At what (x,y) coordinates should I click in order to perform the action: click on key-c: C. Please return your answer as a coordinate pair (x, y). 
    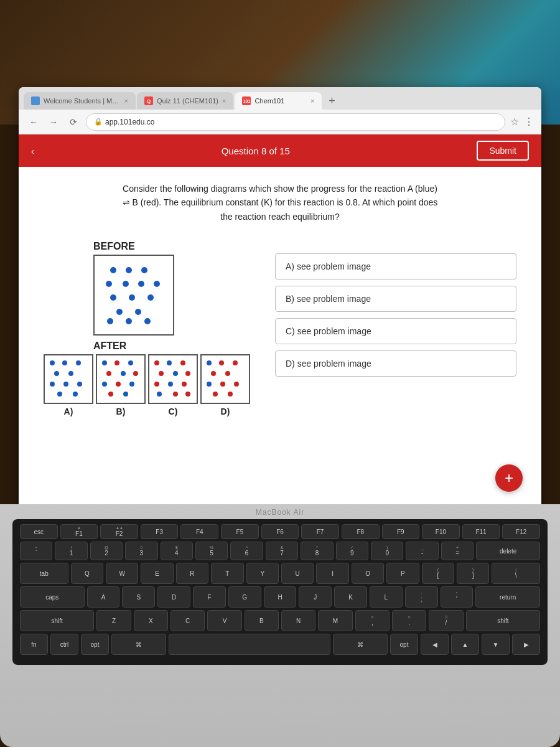
    Looking at the image, I should click on (188, 621).